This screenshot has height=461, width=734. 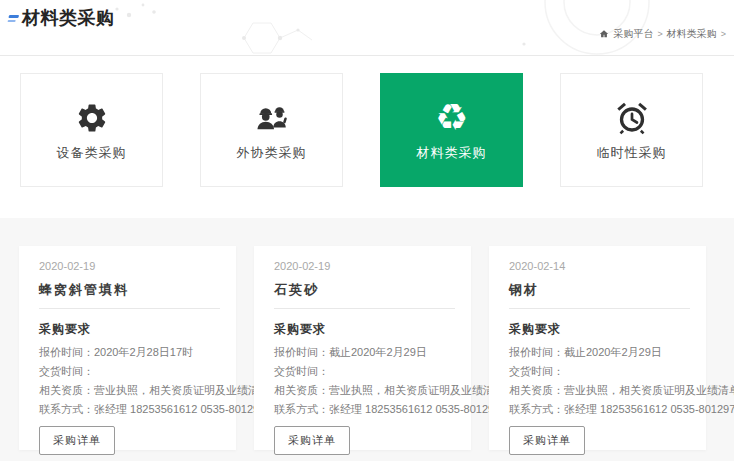 I want to click on category-card-equipment: 设备类采购, so click(x=92, y=130).